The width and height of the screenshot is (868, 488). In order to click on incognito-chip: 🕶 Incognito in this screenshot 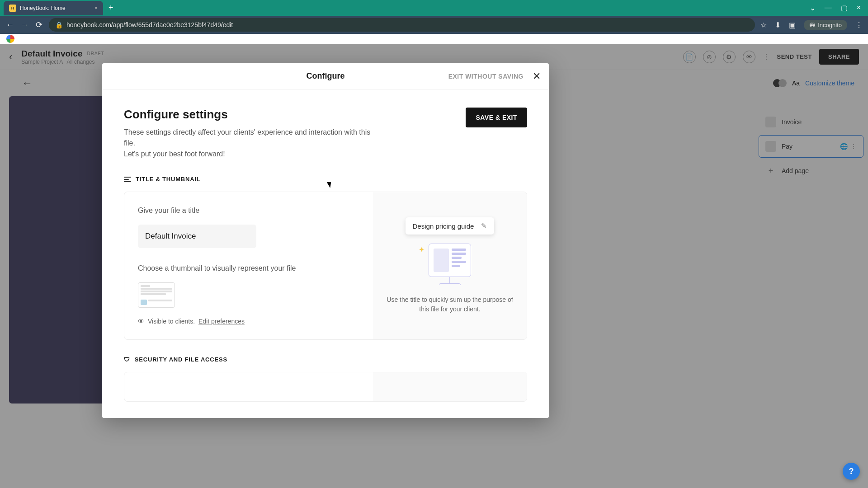, I will do `click(826, 25)`.